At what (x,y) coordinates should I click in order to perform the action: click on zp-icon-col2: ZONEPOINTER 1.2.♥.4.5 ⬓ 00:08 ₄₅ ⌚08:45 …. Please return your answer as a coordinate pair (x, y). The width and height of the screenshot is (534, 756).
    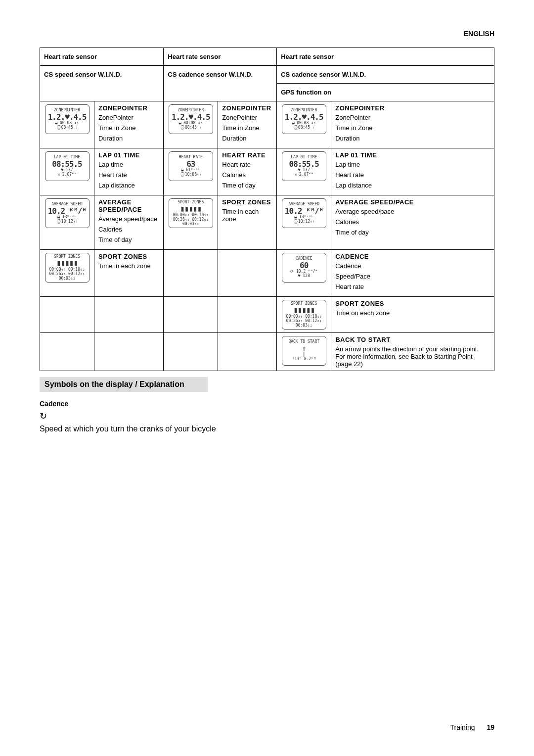
    Looking at the image, I should click on (191, 125).